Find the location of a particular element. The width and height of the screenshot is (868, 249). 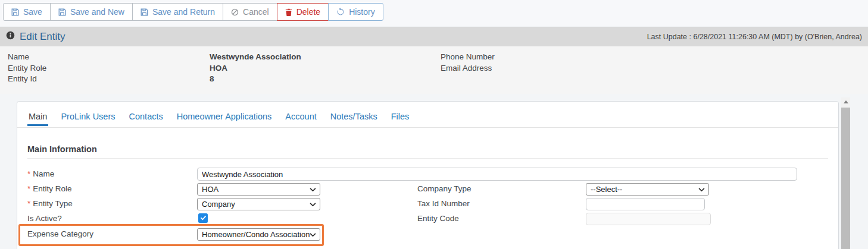

trash-icon is located at coordinates (289, 12).